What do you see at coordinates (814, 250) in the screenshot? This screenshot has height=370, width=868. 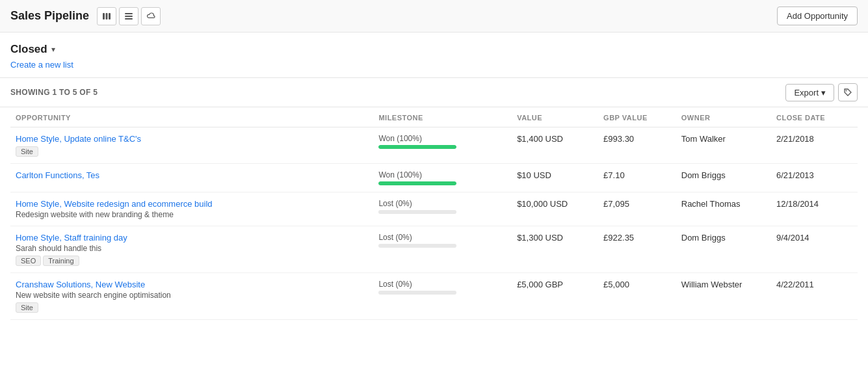 I see `close-date-cell: 9/4/2014` at bounding box center [814, 250].